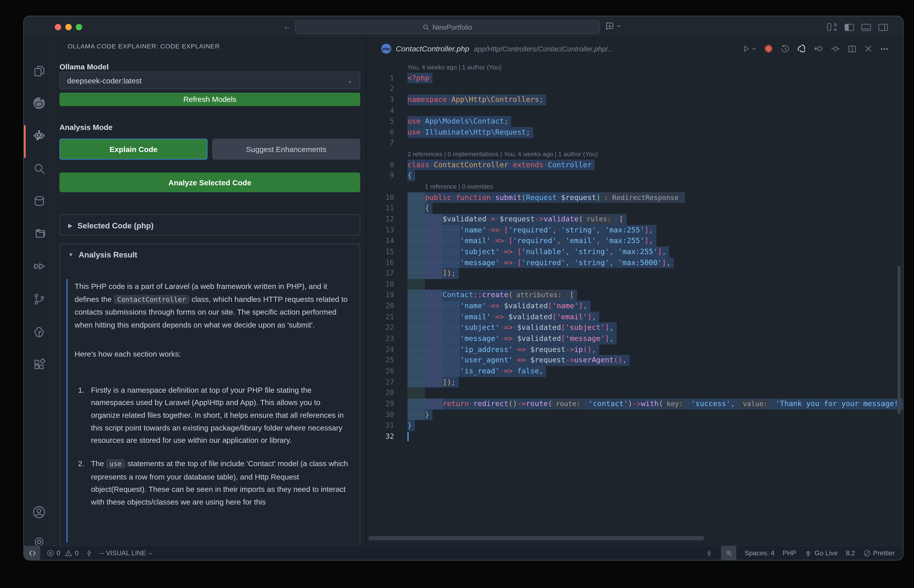 This screenshot has height=588, width=914. Describe the element at coordinates (455, 67) in the screenshot. I see `codelens-label: You, 4 weeks ago | 1 author (You)` at that location.